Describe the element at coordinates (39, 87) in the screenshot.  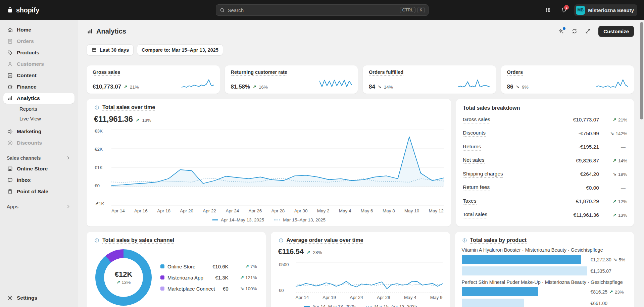
I see `sidebar-item-finance: Finance` at that location.